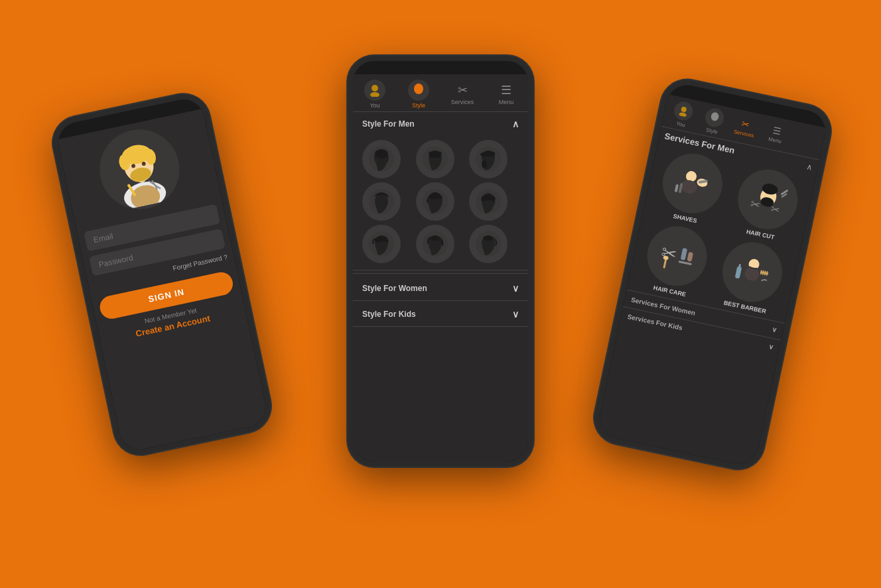 The height and width of the screenshot is (588, 881). Describe the element at coordinates (440, 268) in the screenshot. I see `style-screen: You Style ✂ Services` at that location.